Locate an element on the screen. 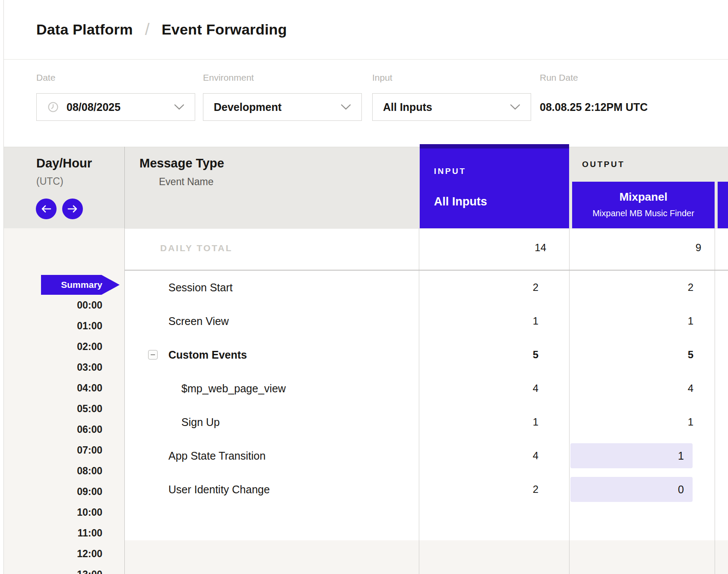  hour-label: 05:00 is located at coordinates (69, 409).